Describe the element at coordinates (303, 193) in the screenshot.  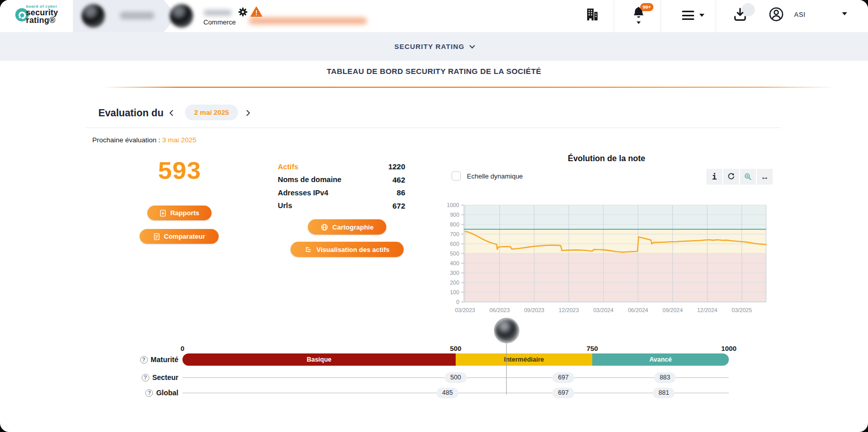
I see `asset-label: Adresses IPv4` at that location.